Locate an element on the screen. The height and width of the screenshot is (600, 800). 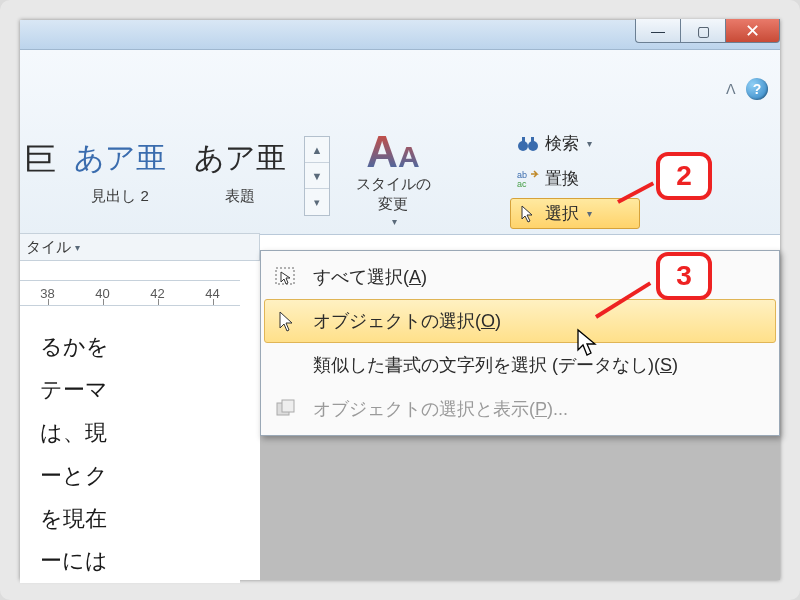
binoculars-icon is located at coordinates (528, 144).